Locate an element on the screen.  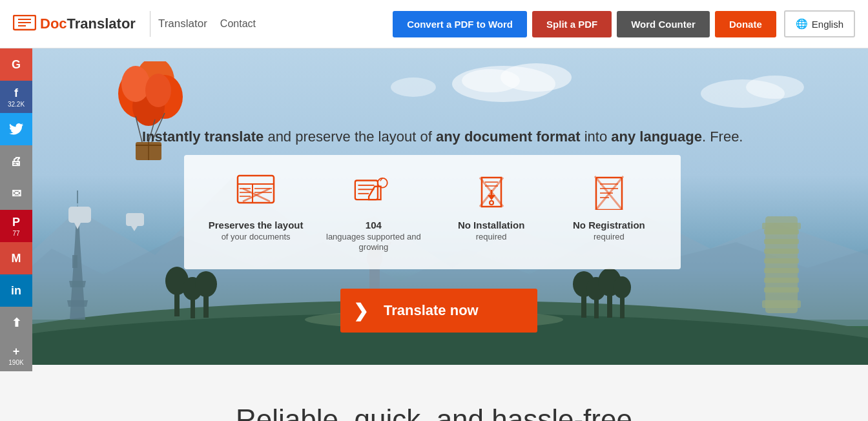
logo: DocTranslator is located at coordinates (74, 24).